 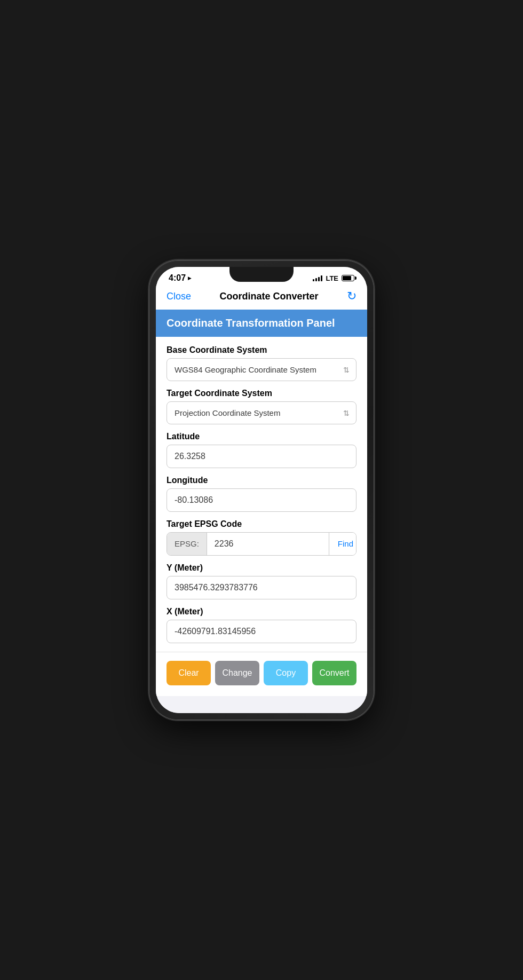 What do you see at coordinates (262, 369) in the screenshot?
I see `base-system-select: WGS84 Geographic Coordinate System ⇅` at bounding box center [262, 369].